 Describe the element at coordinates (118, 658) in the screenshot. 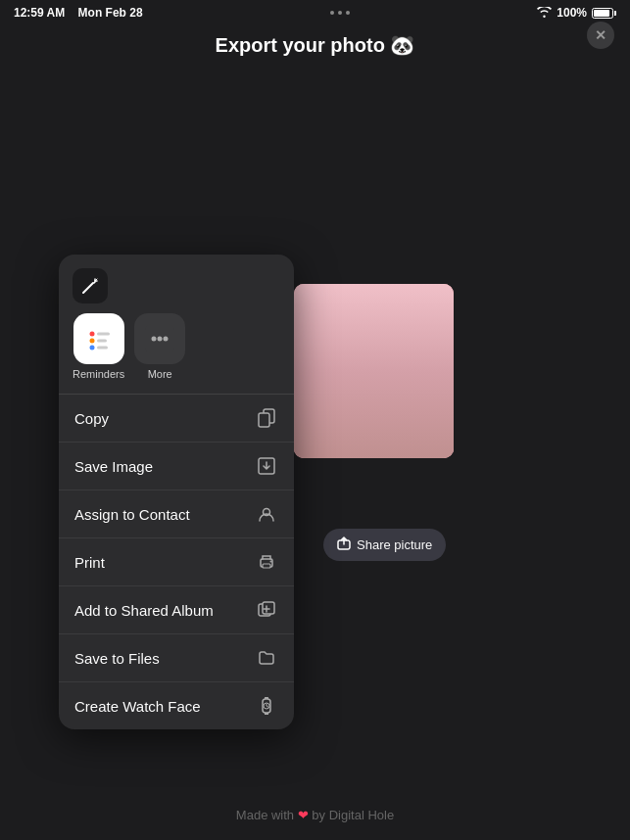

I see `save-files-label: Save to Files` at that location.